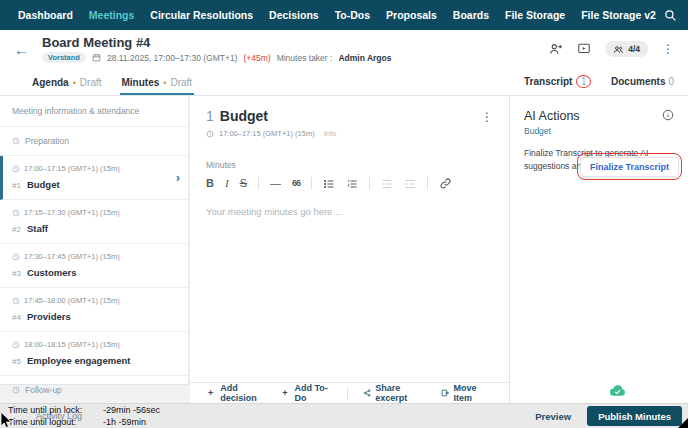 This screenshot has height=428, width=688. I want to click on agenda-item-number: #5, so click(16, 362).